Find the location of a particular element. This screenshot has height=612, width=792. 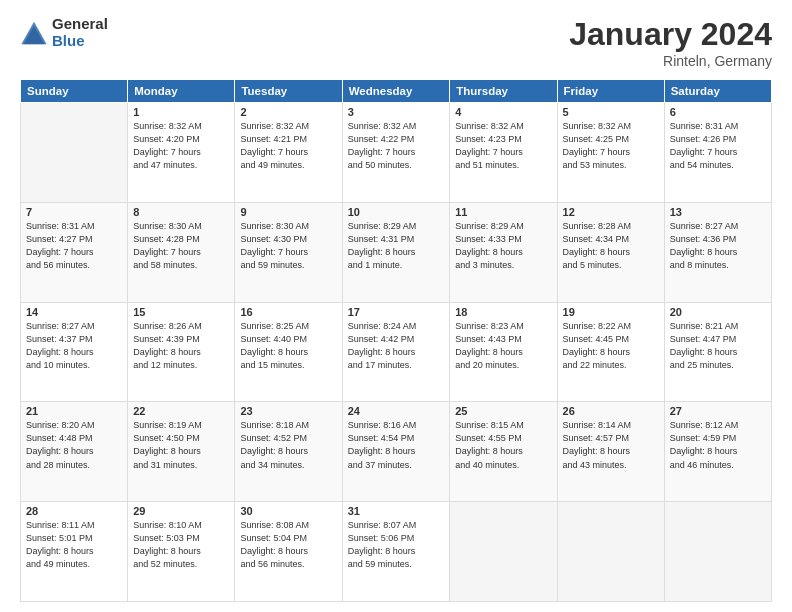

day-info: Sunrise: 8:32 AM Sunset: 4:23 PM Dayligh… is located at coordinates (503, 146).